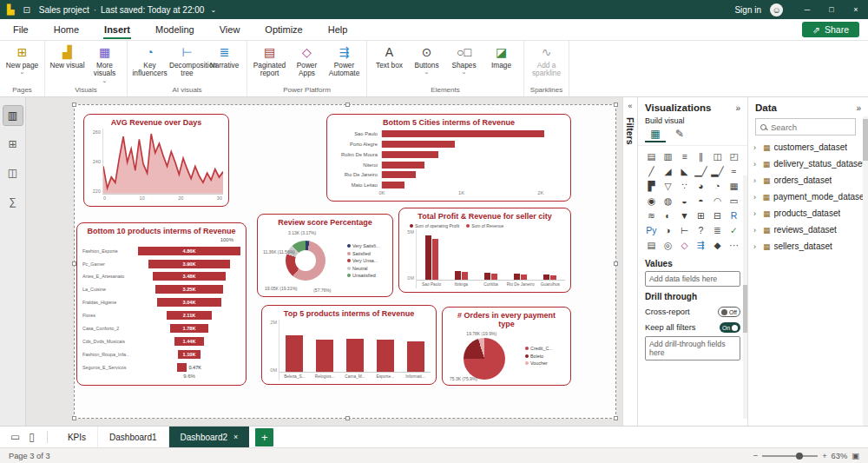 The height and width of the screenshot is (463, 868). What do you see at coordinates (490, 259) in the screenshot?
I see `column-group: Curitiba` at bounding box center [490, 259].